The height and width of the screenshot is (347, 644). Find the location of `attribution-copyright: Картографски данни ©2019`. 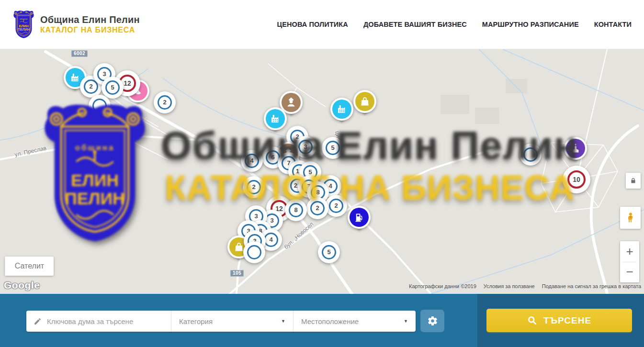

attribution-copyright: Картографски данни ©2019 is located at coordinates (442, 286).